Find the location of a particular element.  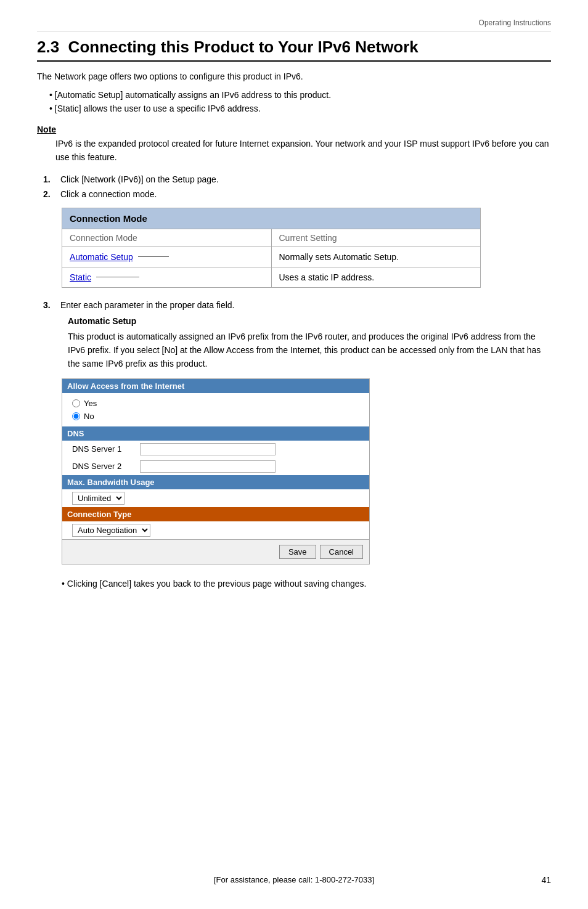

auto-setup-heading: Automatic Setup is located at coordinates (309, 321).